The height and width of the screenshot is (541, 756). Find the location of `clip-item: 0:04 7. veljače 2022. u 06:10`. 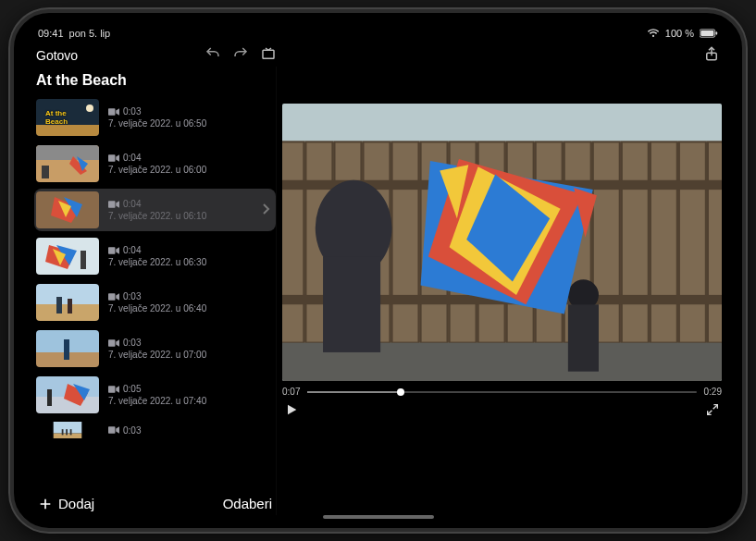

clip-item: 0:04 7. veljače 2022. u 06:10 is located at coordinates (155, 210).